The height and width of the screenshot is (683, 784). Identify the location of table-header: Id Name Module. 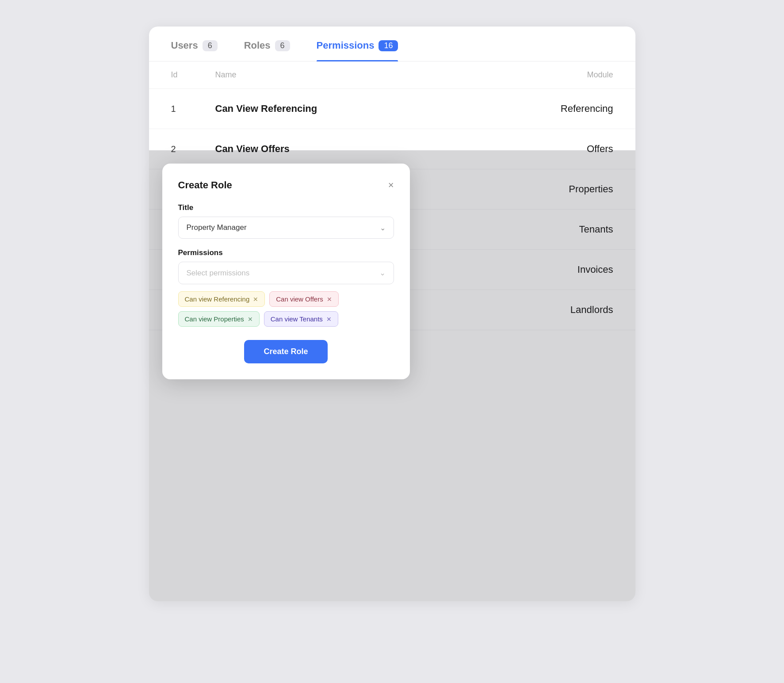
(392, 75).